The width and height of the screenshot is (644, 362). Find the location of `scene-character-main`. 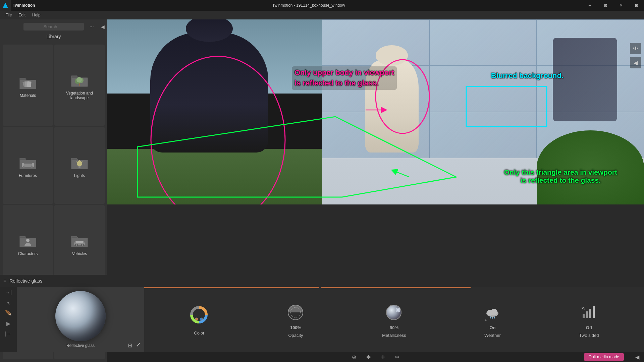

scene-character-main is located at coordinates (209, 93).